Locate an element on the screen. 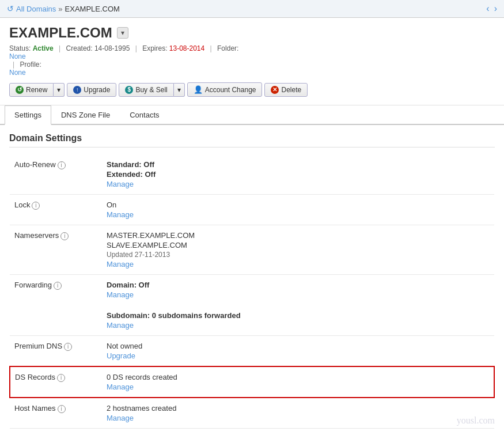 The height and width of the screenshot is (435, 504). delete-button: ✕ Delete is located at coordinates (286, 90).